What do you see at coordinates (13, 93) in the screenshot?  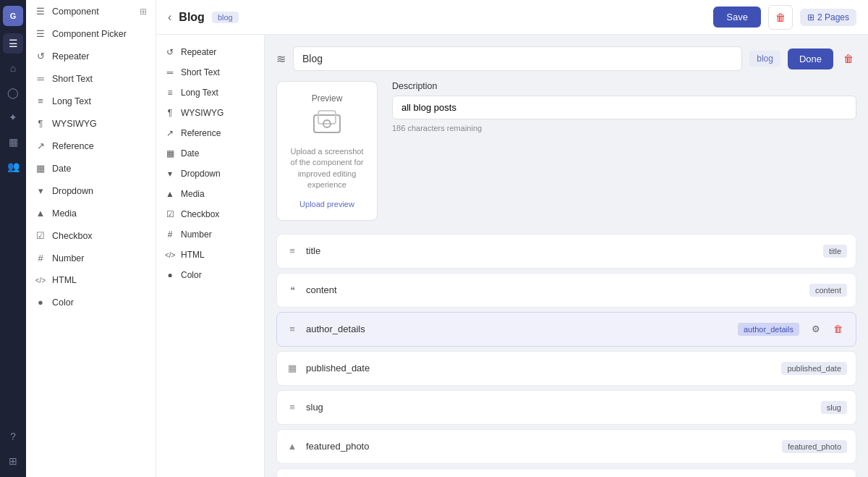 I see `sidebar-icon-circle: ◯` at bounding box center [13, 93].